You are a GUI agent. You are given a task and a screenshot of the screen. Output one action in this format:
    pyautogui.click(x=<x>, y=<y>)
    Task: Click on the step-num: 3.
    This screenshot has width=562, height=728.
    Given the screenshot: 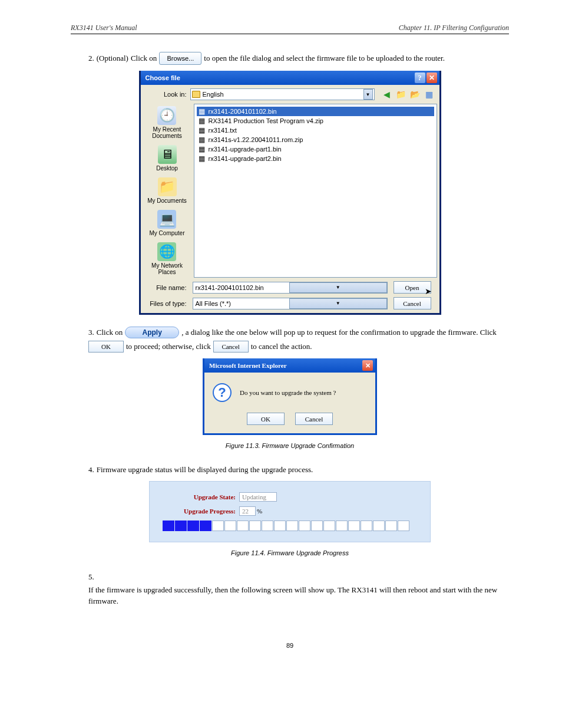 What is the action you would take?
    pyautogui.click(x=91, y=332)
    